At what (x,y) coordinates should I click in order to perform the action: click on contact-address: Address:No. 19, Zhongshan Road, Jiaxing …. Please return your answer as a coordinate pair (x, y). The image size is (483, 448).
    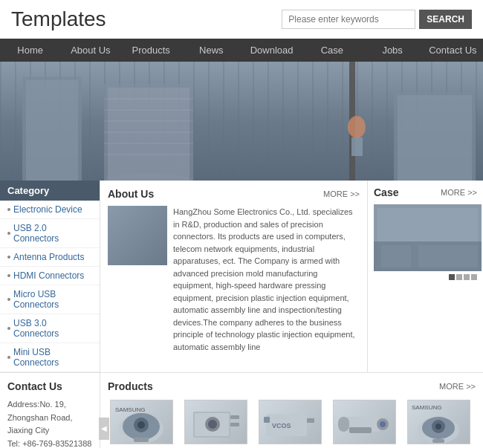
    Looking at the image, I should click on (50, 423).